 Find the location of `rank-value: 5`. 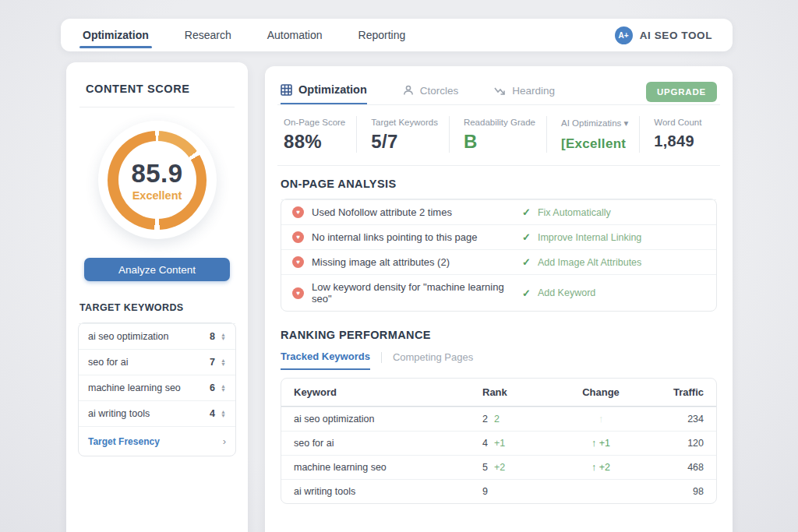

rank-value: 5 is located at coordinates (485, 467).